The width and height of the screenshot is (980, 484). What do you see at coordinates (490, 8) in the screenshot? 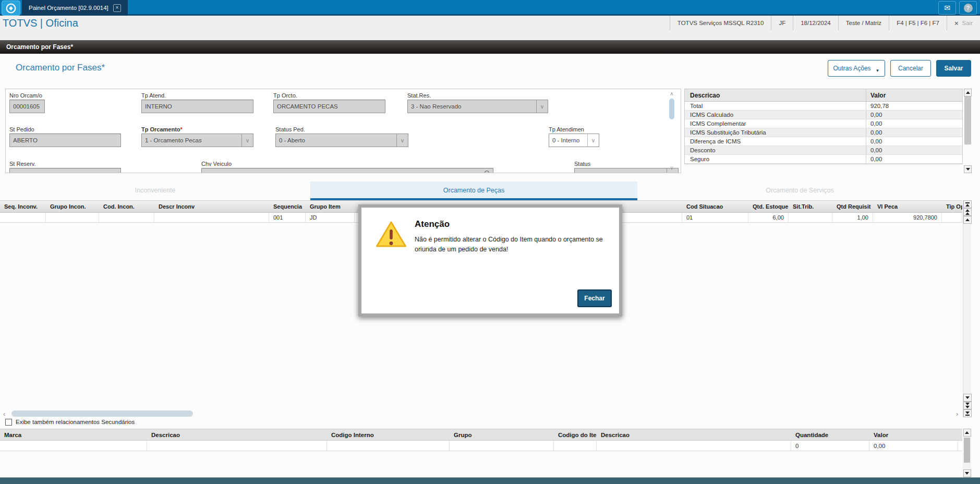
I see `top-bar: Painel Orçamento [02.9.0014] × ✉ ?` at bounding box center [490, 8].